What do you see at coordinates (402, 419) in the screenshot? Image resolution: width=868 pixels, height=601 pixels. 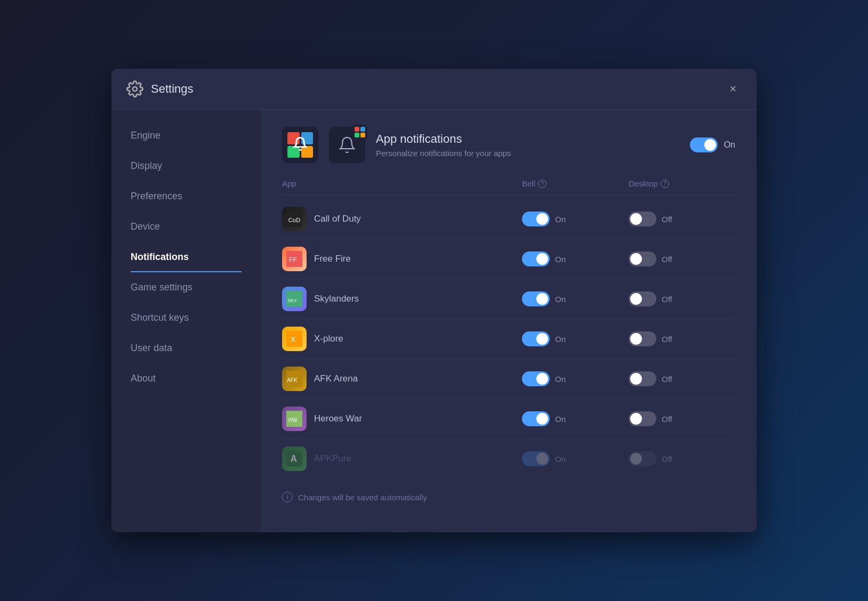 I see `app-info: HW Heroes War` at bounding box center [402, 419].